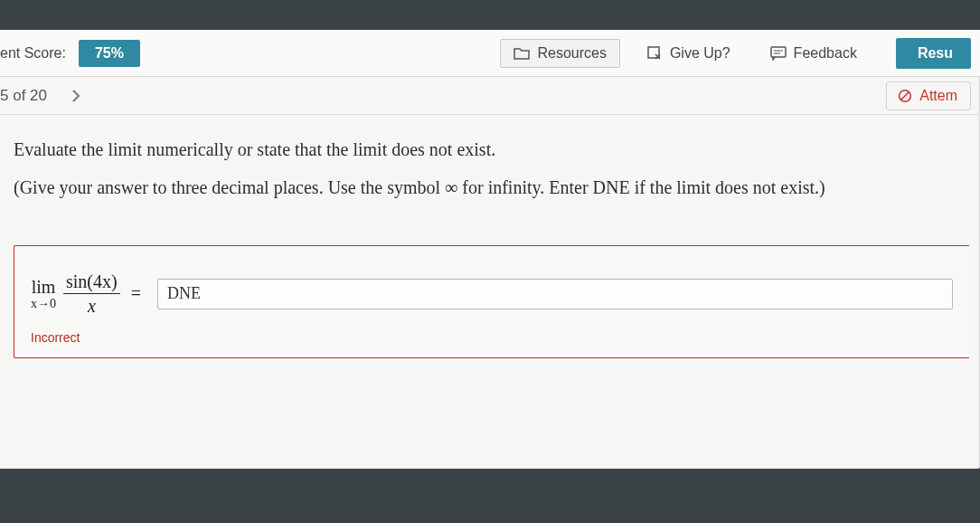 The height and width of the screenshot is (523, 980). I want to click on score-label: ent Score:, so click(33, 53).